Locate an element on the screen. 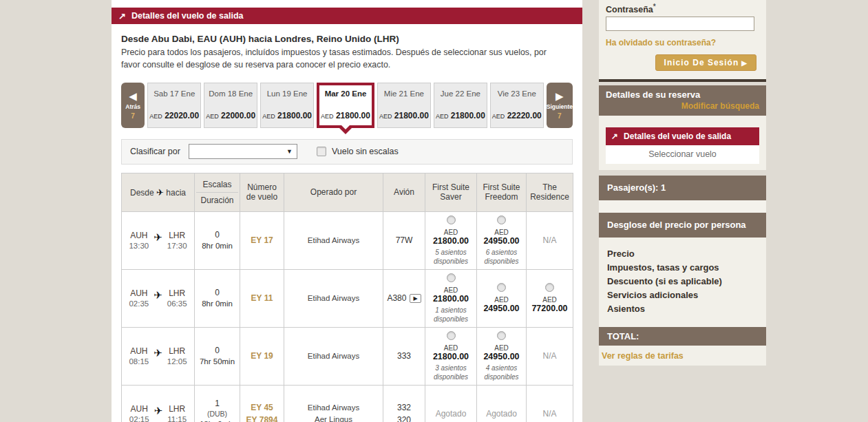  password-field is located at coordinates (680, 23).